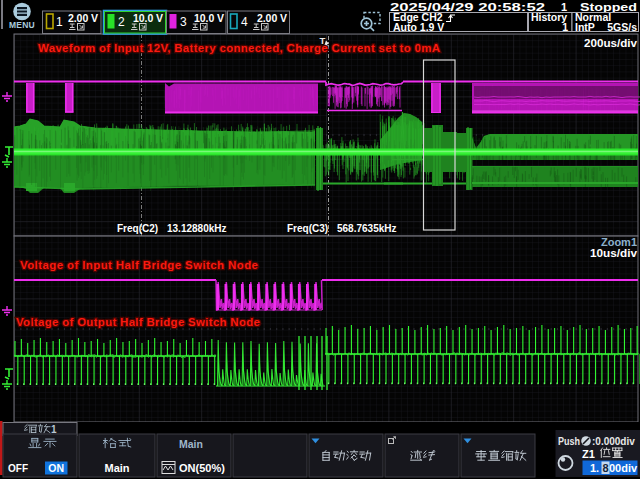  Describe the element at coordinates (139, 265) in the screenshot. I see `svg-text:Voltage of Input Half Bridge S: Voltage of Input Half Bridge Switch Node` at that location.